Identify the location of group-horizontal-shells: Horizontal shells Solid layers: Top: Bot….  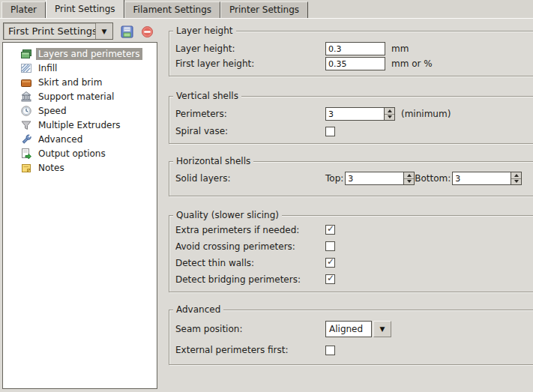
(351, 178).